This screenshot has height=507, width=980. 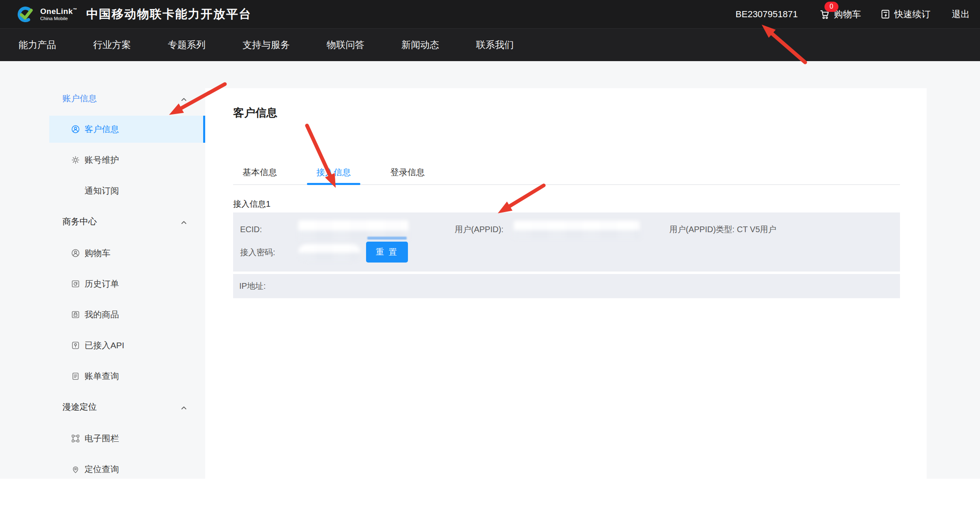 I want to click on appid-label: 用户(APPID):, so click(x=479, y=229).